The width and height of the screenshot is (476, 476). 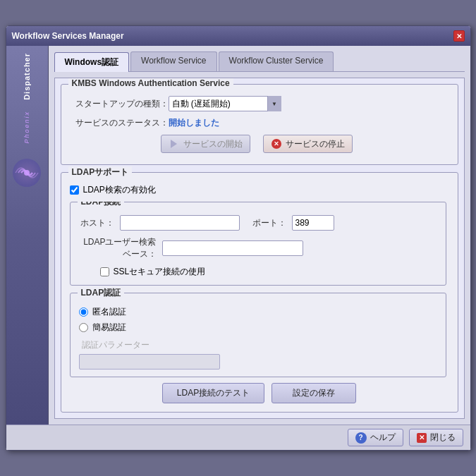 What do you see at coordinates (92, 62) in the screenshot?
I see `tab-windows-auth: Windows認証` at bounding box center [92, 62].